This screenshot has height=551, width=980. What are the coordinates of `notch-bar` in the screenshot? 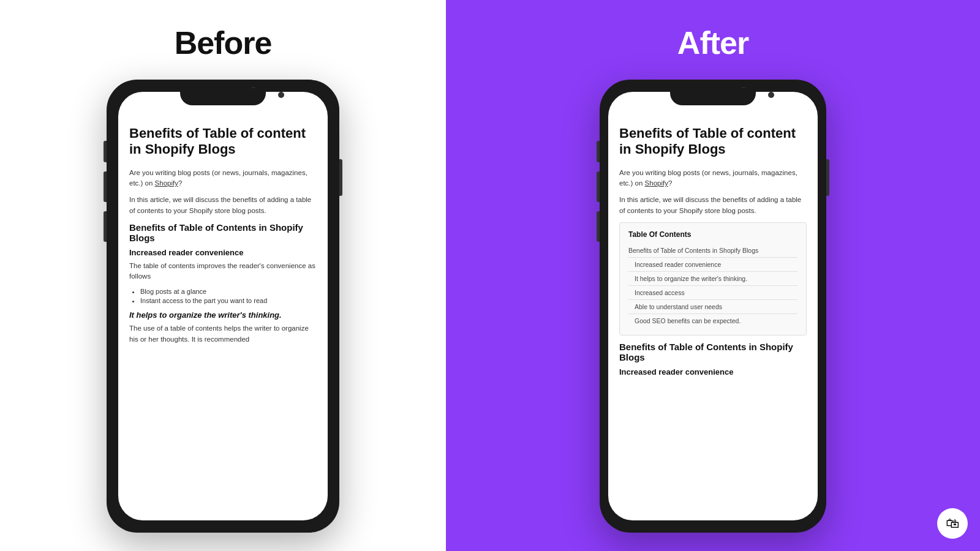 It's located at (223, 91).